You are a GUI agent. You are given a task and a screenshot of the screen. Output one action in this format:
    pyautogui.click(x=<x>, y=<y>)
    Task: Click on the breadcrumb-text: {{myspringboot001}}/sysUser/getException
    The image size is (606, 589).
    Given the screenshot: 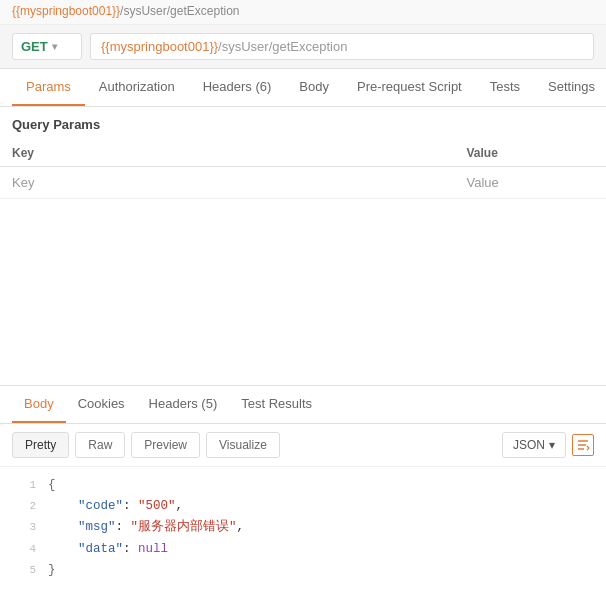 What is the action you would take?
    pyautogui.click(x=126, y=11)
    